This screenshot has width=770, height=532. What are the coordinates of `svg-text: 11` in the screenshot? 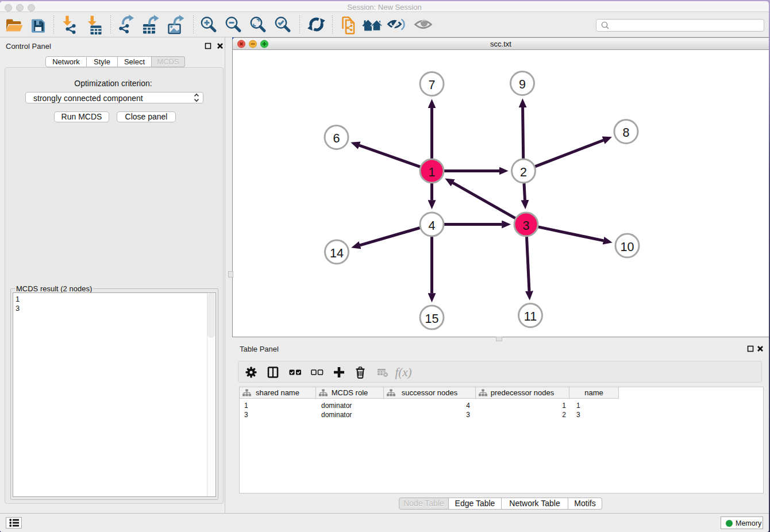 It's located at (530, 317).